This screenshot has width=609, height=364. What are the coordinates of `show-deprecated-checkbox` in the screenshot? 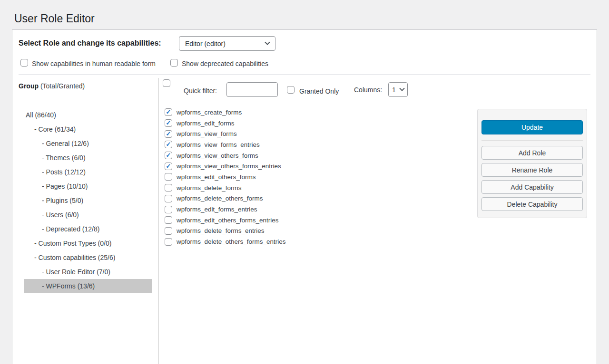 It's located at (174, 63).